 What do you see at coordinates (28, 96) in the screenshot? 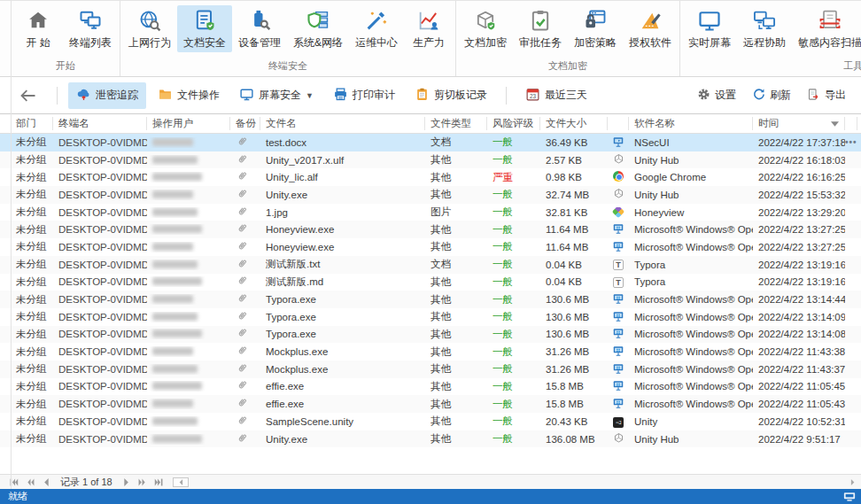
I see `back-button` at bounding box center [28, 96].